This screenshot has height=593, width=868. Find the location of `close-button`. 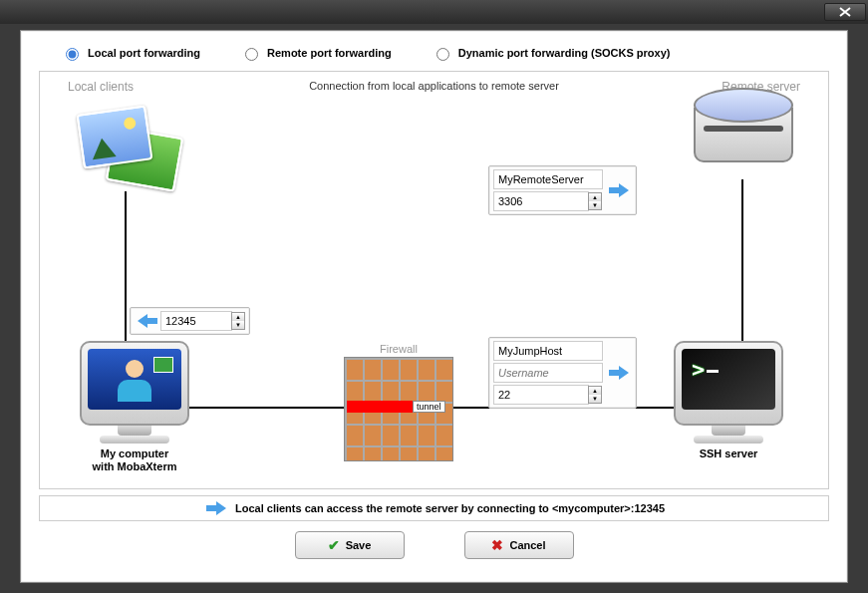

close-button is located at coordinates (845, 12).